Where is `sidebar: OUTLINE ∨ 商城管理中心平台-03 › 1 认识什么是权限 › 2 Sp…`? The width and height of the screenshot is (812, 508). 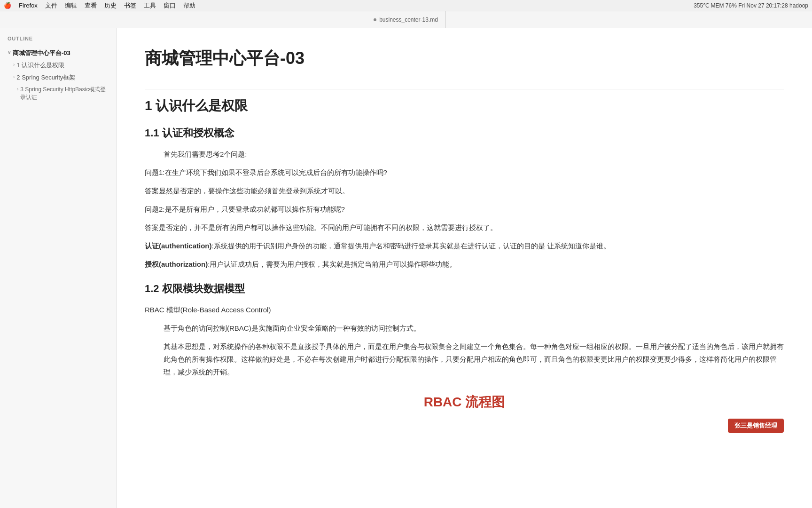
sidebar: OUTLINE ∨ 商城管理中心平台-03 › 1 认识什么是权限 › 2 Sp… is located at coordinates (58, 268).